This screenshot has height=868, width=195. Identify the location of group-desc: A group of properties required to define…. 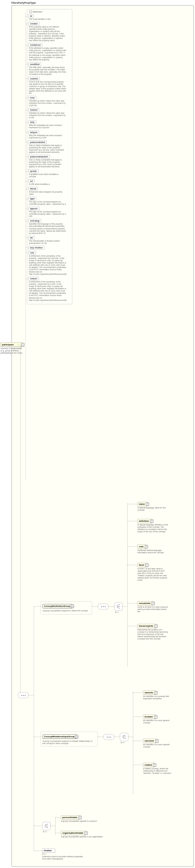
(65, 611).